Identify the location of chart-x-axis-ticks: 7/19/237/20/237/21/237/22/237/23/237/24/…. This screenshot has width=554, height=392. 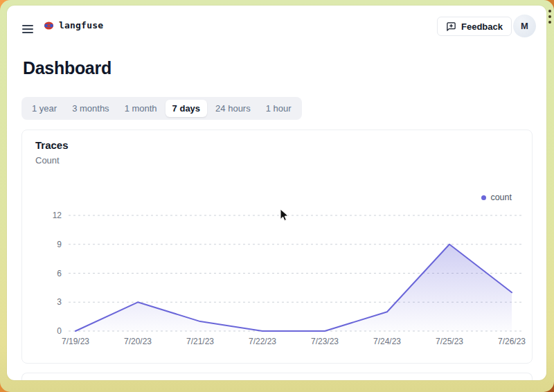
(294, 341).